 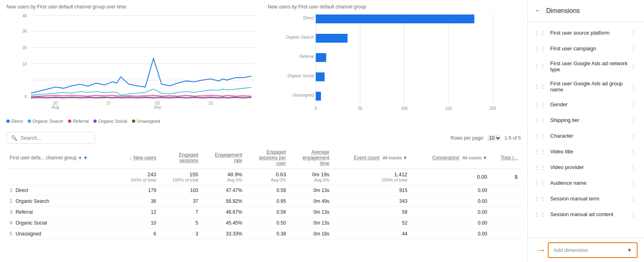 What do you see at coordinates (372, 212) in the screenshot?
I see `row-event-count: 58` at bounding box center [372, 212].